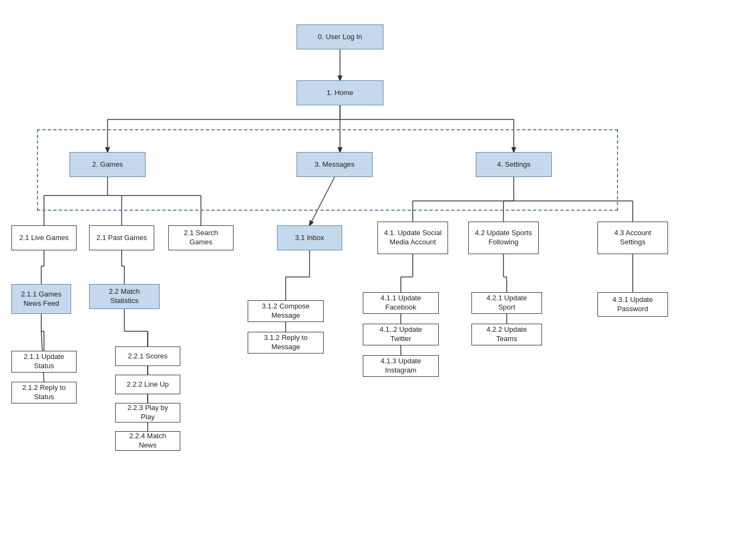  Describe the element at coordinates (124, 297) in the screenshot. I see `node-match_statistics: 2.2 Match Statistics` at that location.